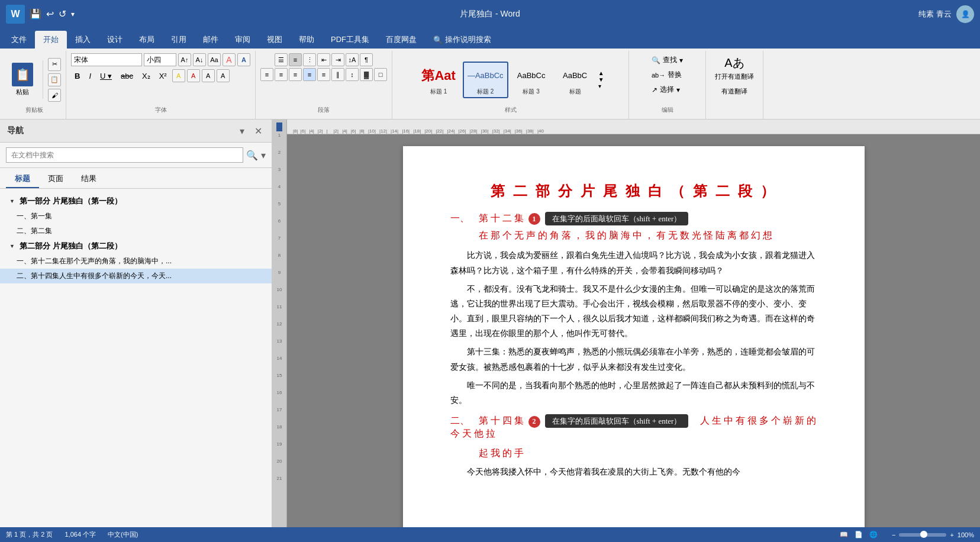 The width and height of the screenshot is (980, 542). Describe the element at coordinates (107, 60) in the screenshot. I see `font-name-input` at that location.